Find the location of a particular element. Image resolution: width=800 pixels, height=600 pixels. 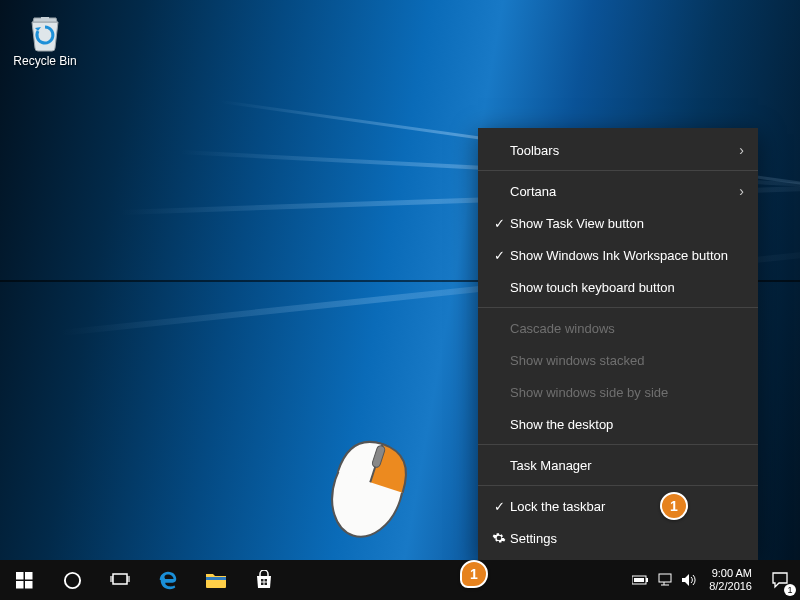

mouse-graphic is located at coordinates (369, 486).